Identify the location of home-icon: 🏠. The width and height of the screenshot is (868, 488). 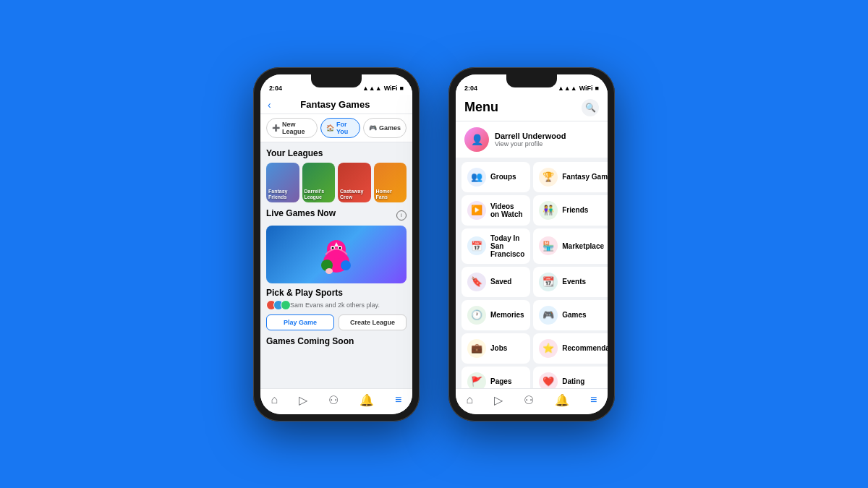
(330, 128).